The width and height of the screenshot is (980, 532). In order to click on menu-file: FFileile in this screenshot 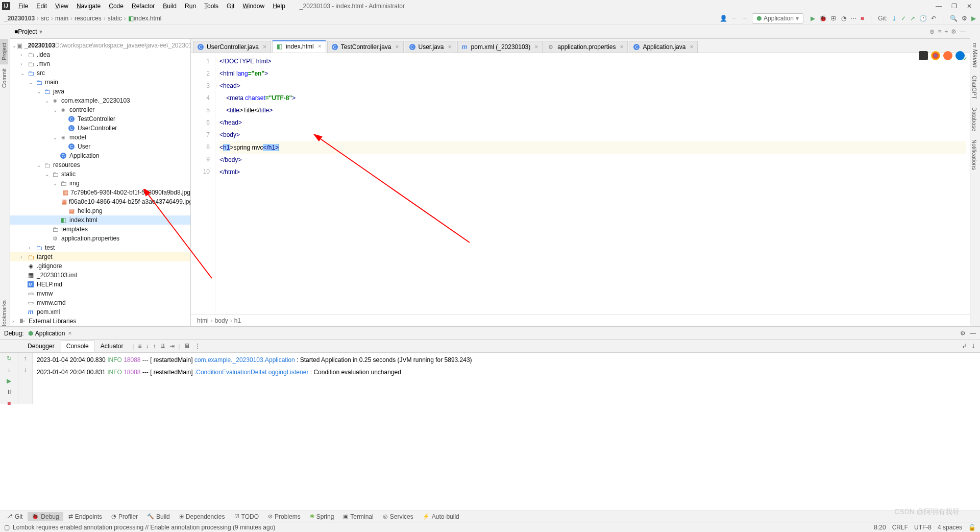, I will do `click(23, 6)`.